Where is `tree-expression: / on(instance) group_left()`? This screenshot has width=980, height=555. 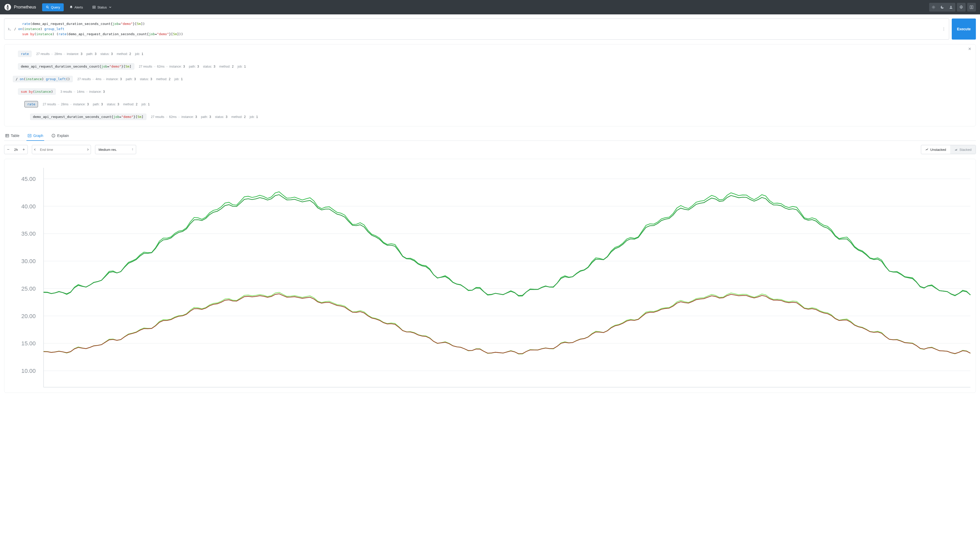
tree-expression: / on(instance) group_left() is located at coordinates (43, 79).